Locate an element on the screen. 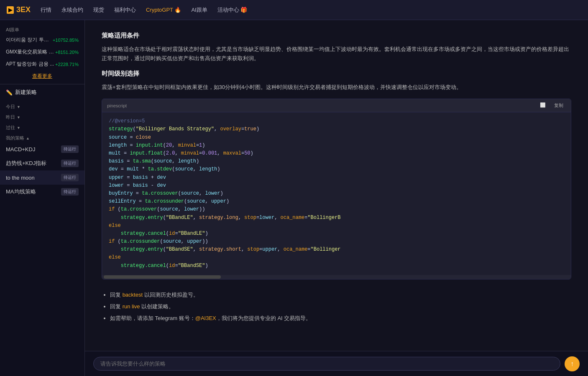 The image size is (588, 376). nav-market: 行情 is located at coordinates (46, 10).